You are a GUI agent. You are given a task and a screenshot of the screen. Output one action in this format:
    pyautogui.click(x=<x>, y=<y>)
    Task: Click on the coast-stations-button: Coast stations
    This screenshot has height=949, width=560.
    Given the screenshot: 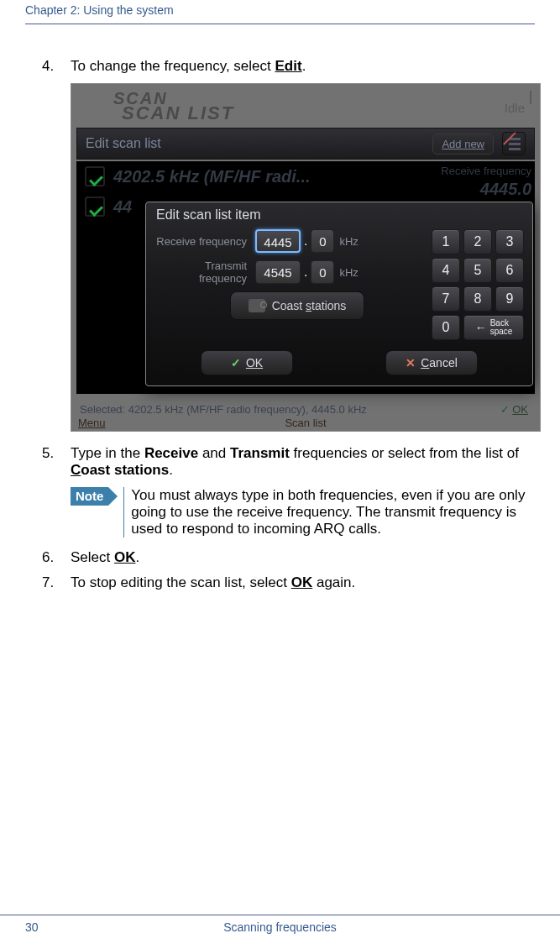 What is the action you would take?
    pyautogui.click(x=297, y=306)
    